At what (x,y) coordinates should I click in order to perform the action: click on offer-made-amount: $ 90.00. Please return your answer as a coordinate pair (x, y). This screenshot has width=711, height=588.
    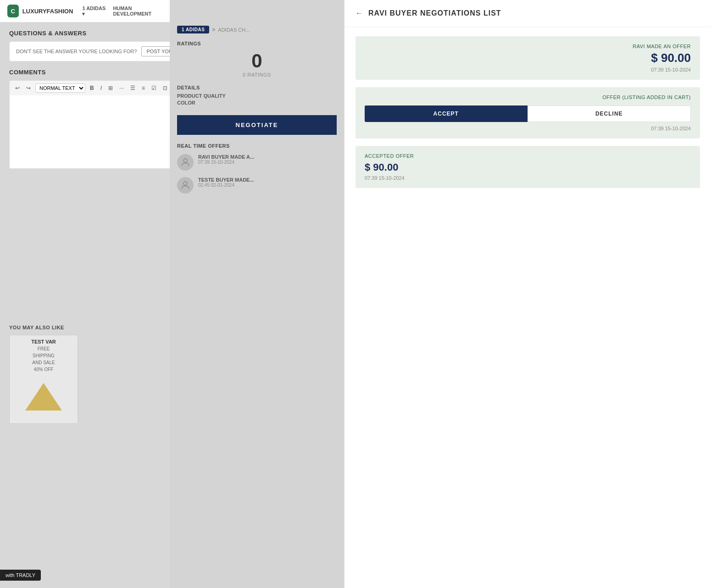
    Looking at the image, I should click on (671, 58).